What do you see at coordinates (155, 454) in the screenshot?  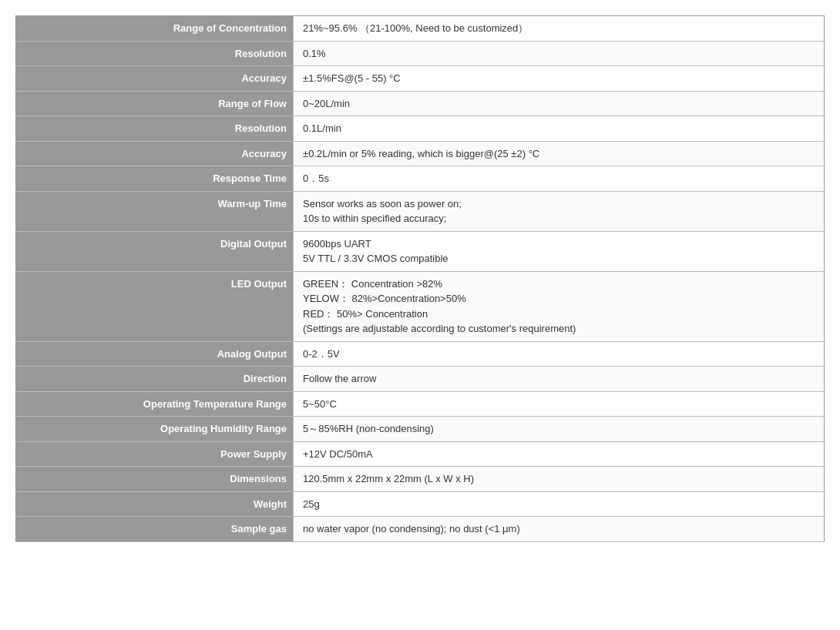 I see `spec-label-14: Power Supply` at bounding box center [155, 454].